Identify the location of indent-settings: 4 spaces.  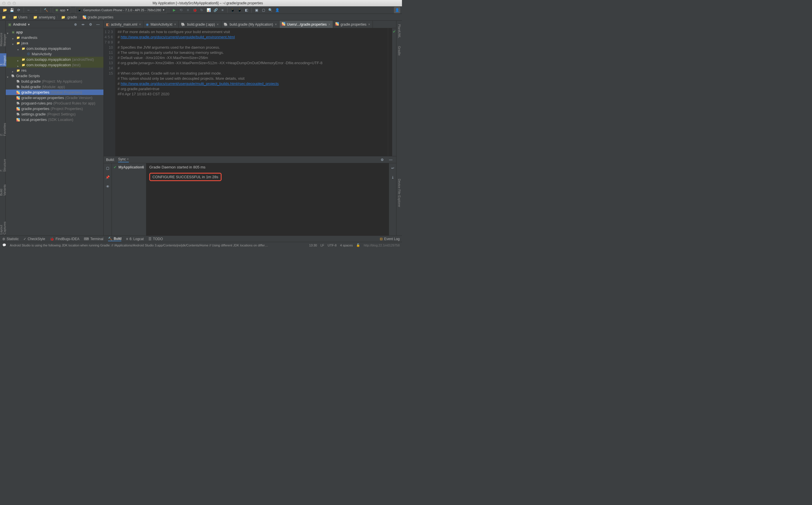
(346, 245).